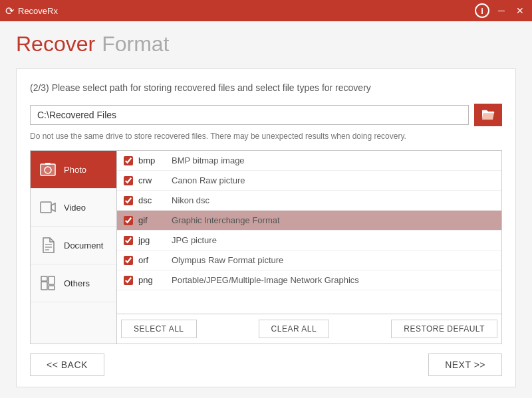  I want to click on select-all-button: SELECT ALL, so click(159, 329).